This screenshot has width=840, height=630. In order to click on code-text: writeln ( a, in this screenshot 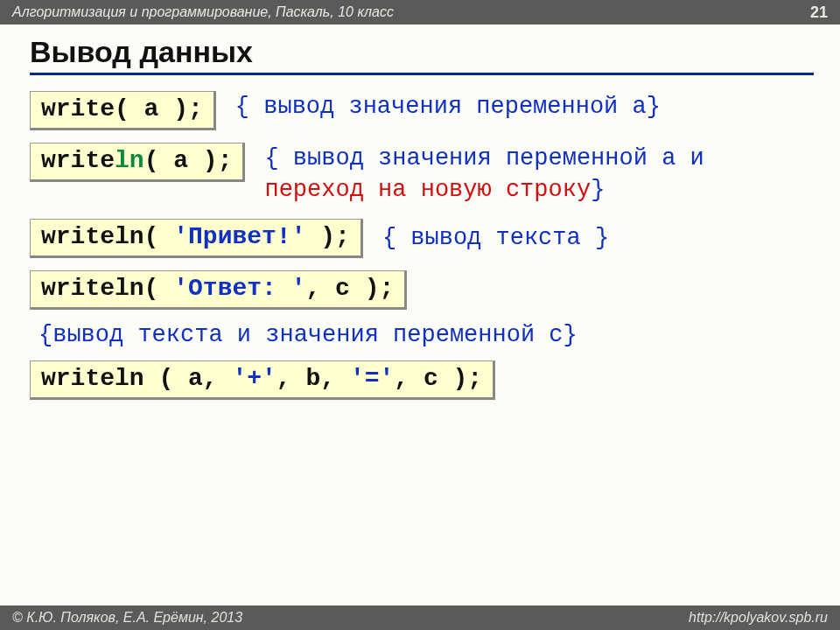, I will do `click(136, 378)`.